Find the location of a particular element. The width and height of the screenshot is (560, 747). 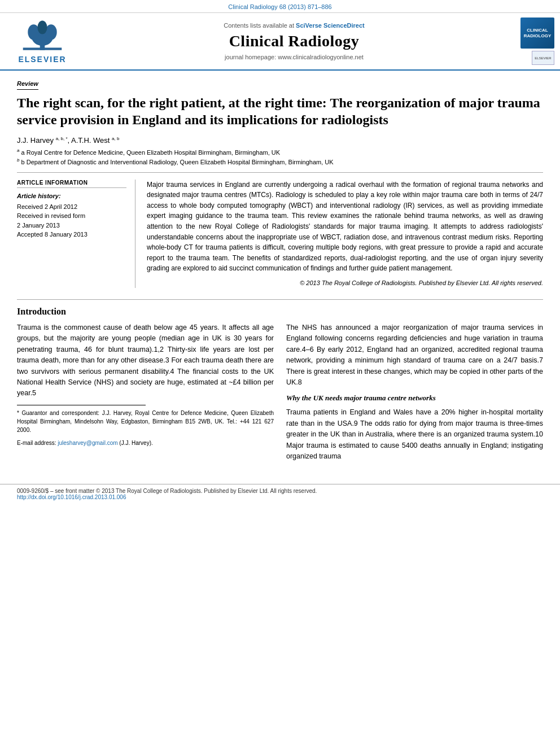

article-history-title: Article history: is located at coordinates (72, 196).